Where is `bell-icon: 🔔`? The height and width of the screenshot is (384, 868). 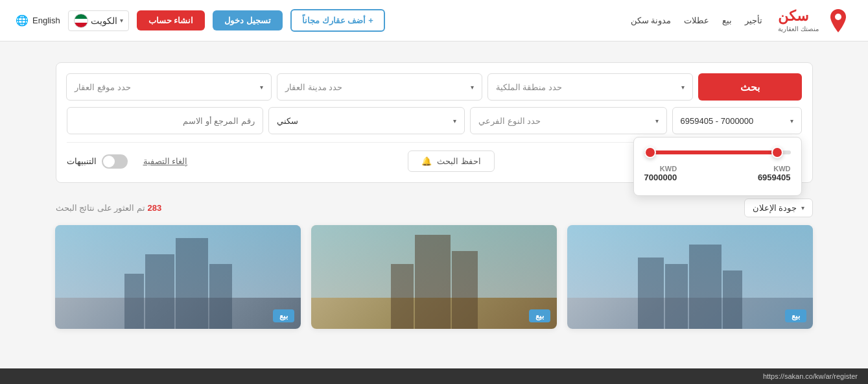 bell-icon: 🔔 is located at coordinates (427, 161).